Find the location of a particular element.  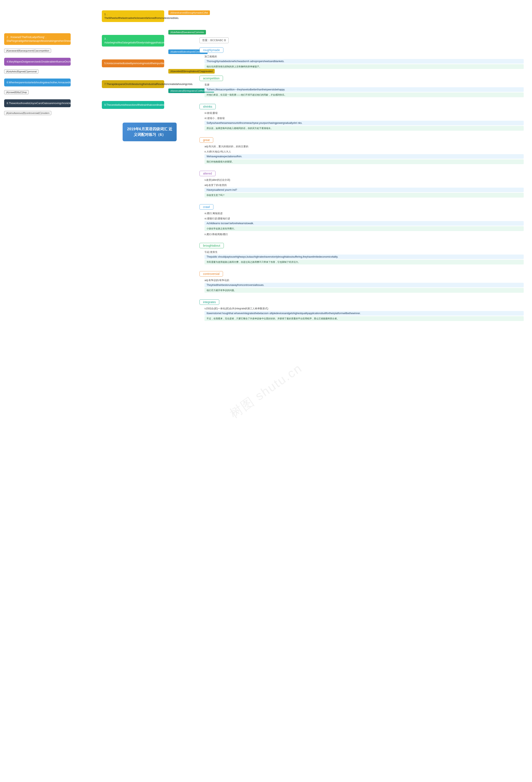

entry-crawl: crawl vi.爬行;匍匐前进 vi.缓慢行进;缓慢地行进 Achildlea… is located at coordinates (361, 220).